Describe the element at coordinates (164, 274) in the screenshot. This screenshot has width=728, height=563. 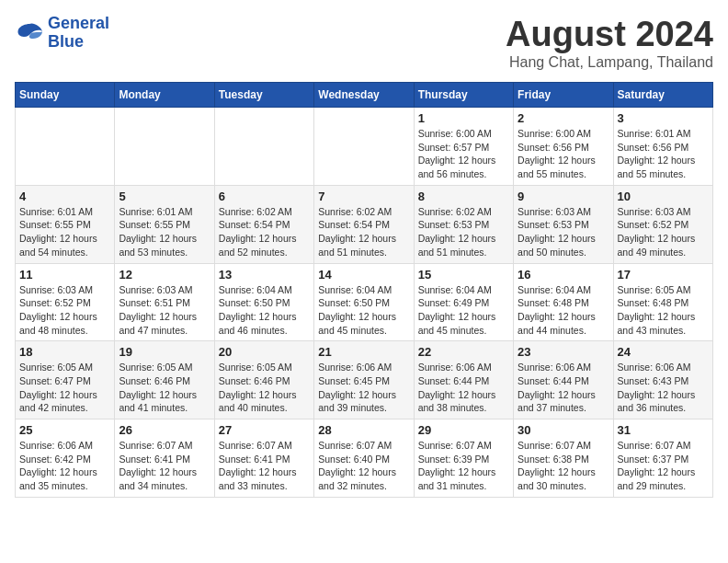
I see `cell-date-number: 12` at that location.